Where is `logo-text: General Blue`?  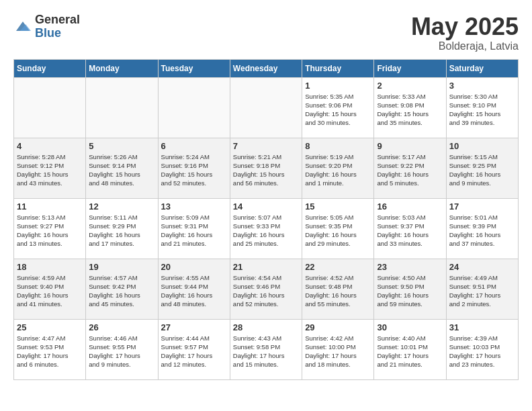 logo-text: General Blue is located at coordinates (58, 27).